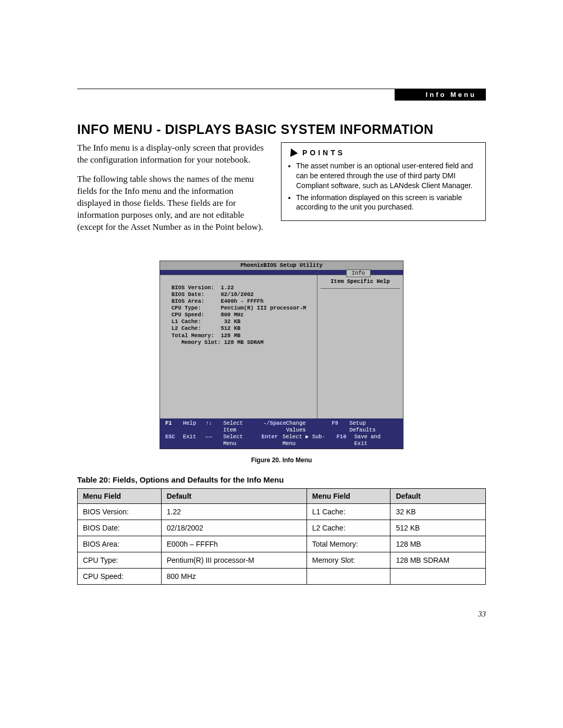  What do you see at coordinates (282, 561) in the screenshot?
I see `table-row: CPU Type: Pentium(R) III processor-M Mem…` at bounding box center [282, 561].